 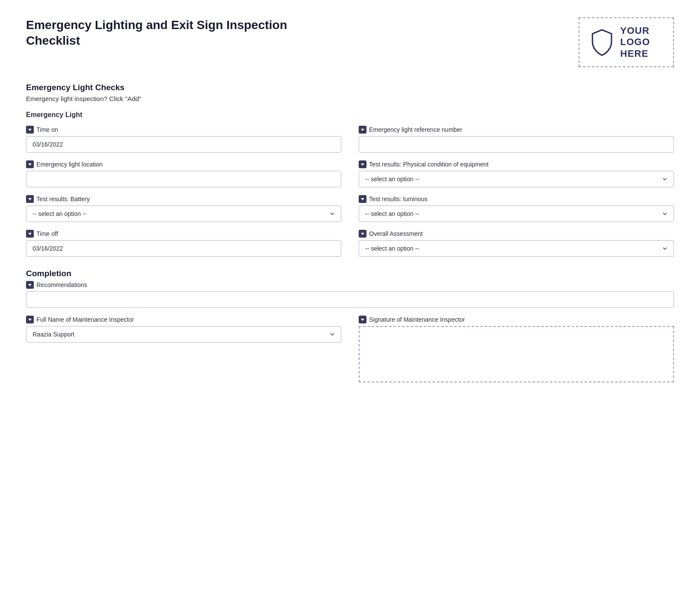 What do you see at coordinates (350, 285) in the screenshot?
I see `label-recommendations: Recommendations` at bounding box center [350, 285].